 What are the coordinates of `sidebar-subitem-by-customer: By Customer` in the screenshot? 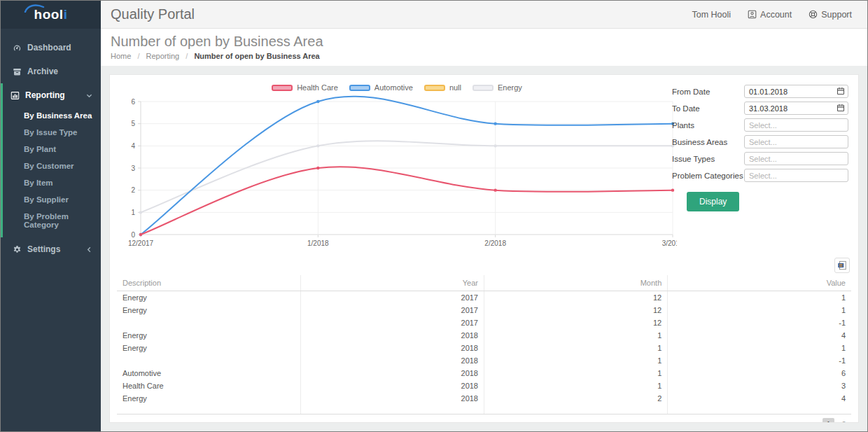 It's located at (52, 166).